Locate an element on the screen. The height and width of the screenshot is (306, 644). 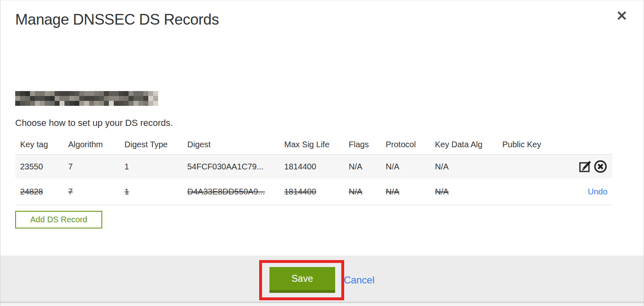
close-icon is located at coordinates (622, 16).